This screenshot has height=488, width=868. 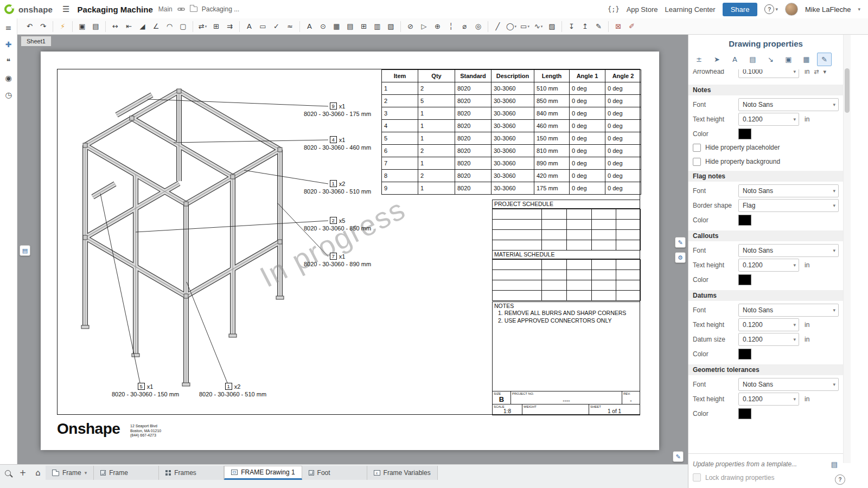 What do you see at coordinates (9, 95) in the screenshot?
I see `history-icon: ◷` at bounding box center [9, 95].